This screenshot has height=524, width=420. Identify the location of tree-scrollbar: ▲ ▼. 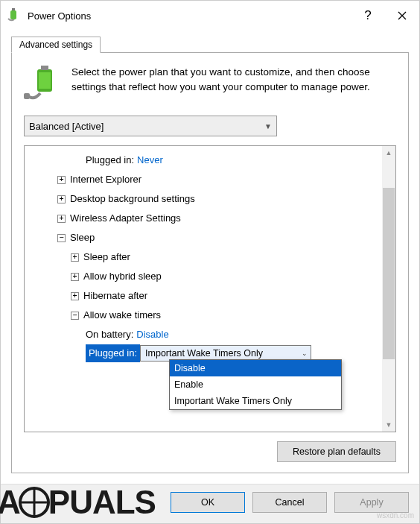
(389, 289).